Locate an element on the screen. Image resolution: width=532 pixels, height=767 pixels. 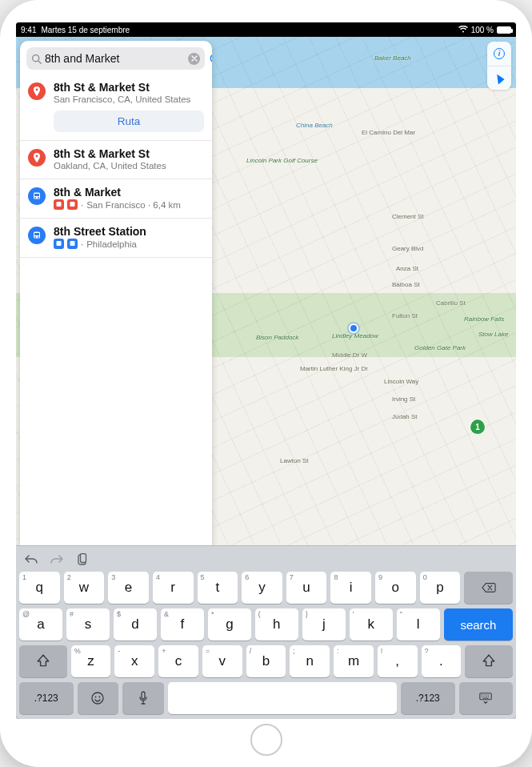
route-button: Ruta is located at coordinates (129, 122).